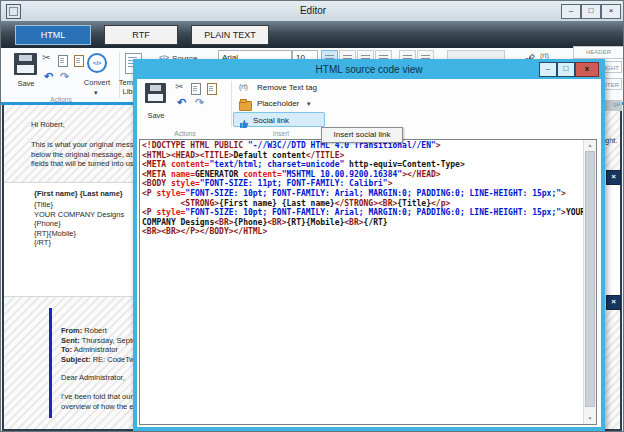 This screenshot has height=432, width=624. I want to click on dialog-minimize-button: –, so click(548, 70).